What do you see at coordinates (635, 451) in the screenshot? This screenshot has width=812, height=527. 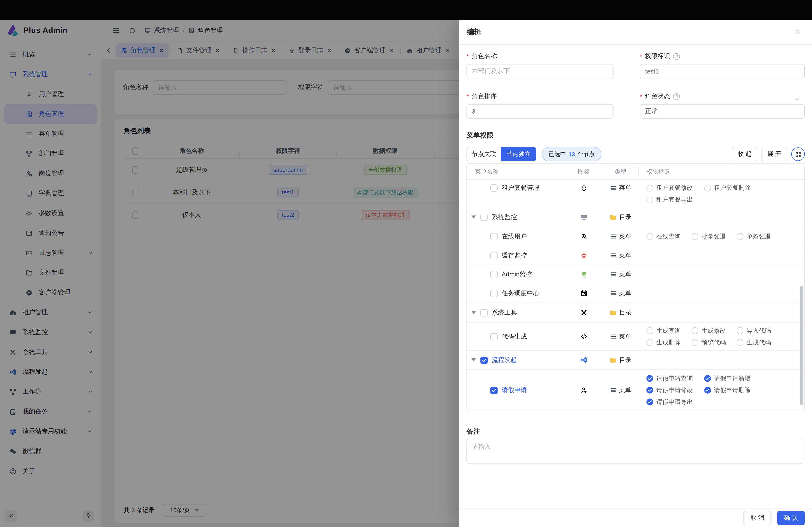 I see `note-textarea` at bounding box center [635, 451].